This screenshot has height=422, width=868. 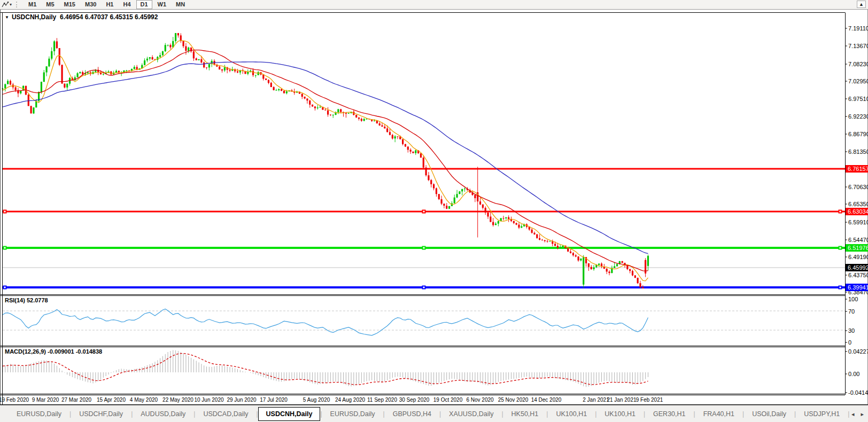 I want to click on svg-text: 7.19110, so click(x=858, y=28).